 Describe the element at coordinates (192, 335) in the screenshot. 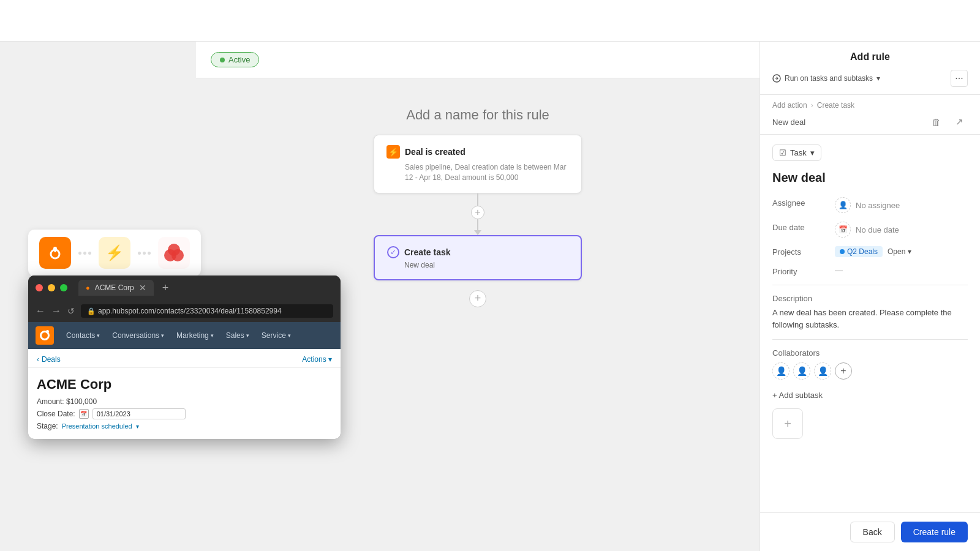

I see `nav-marketing-label: Marketing` at that location.